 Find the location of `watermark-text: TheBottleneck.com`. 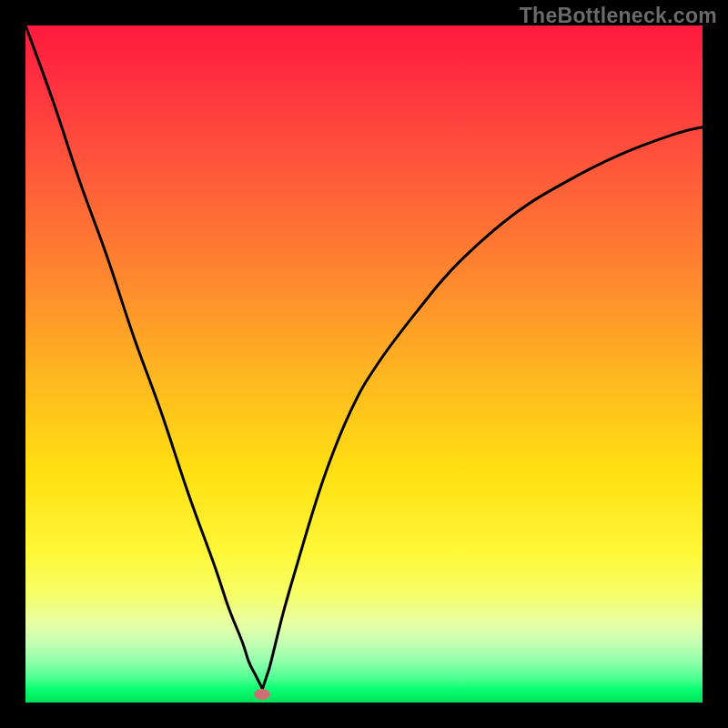

watermark-text: TheBottleneck.com is located at coordinates (619, 16).